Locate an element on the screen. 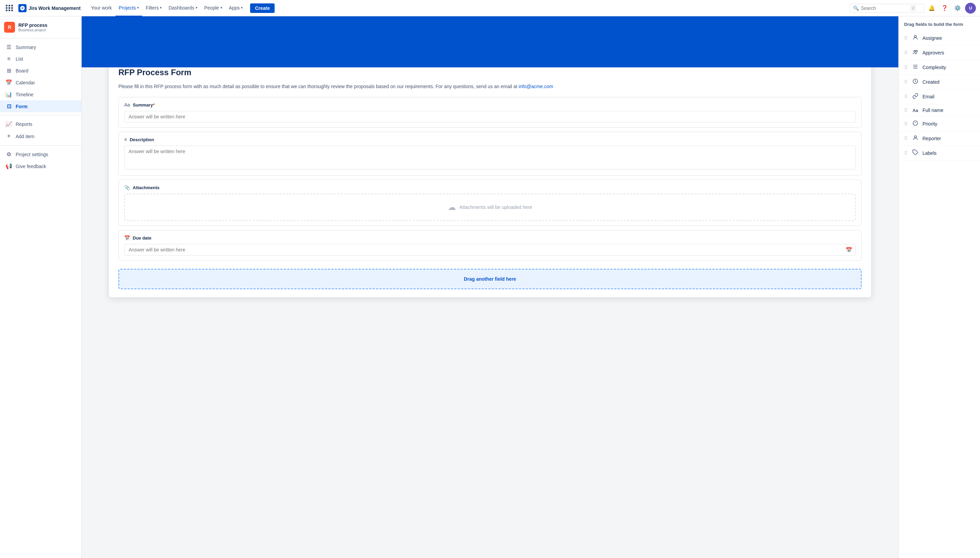 The height and width of the screenshot is (558, 980). search-shortcut: / is located at coordinates (913, 8).